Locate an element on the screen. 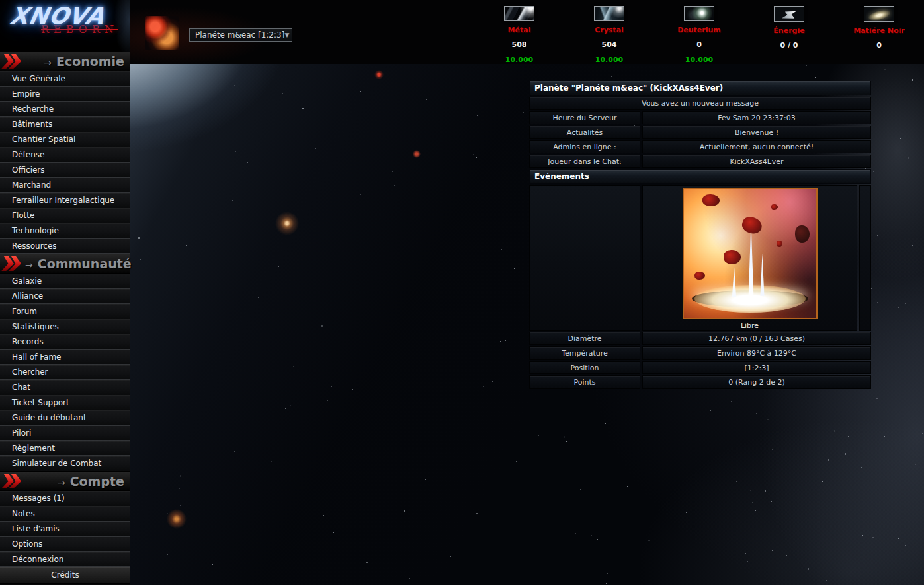 Image resolution: width=924 pixels, height=585 pixels. table-row: Points 0 (Rang 2 de 2) is located at coordinates (700, 382).